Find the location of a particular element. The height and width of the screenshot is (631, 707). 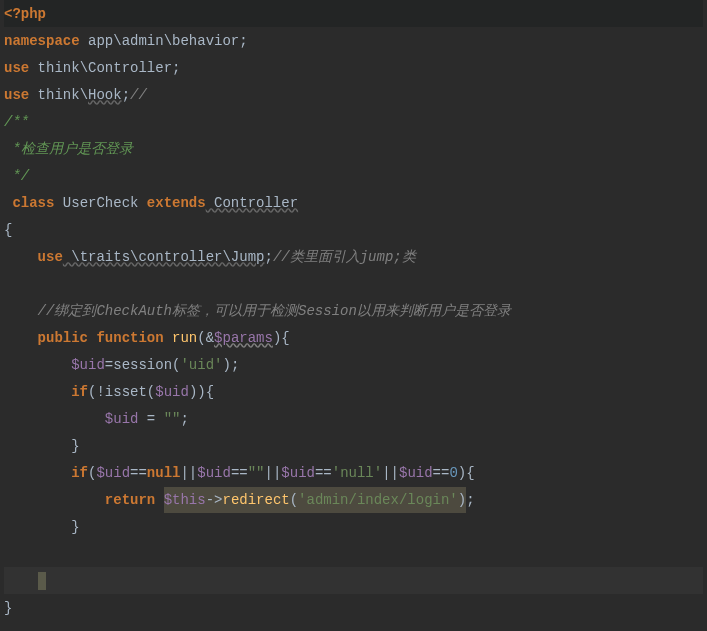

cursor is located at coordinates (42, 581).